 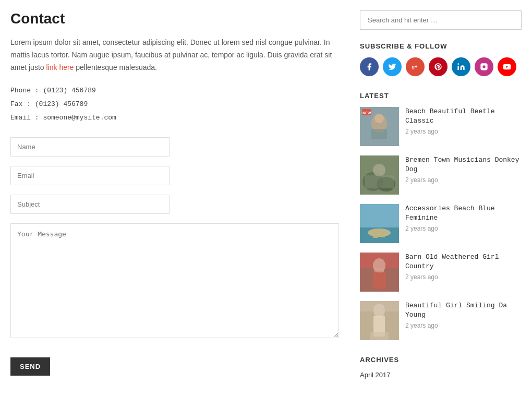 What do you see at coordinates (30, 366) in the screenshot?
I see `send-button: SEND` at bounding box center [30, 366].